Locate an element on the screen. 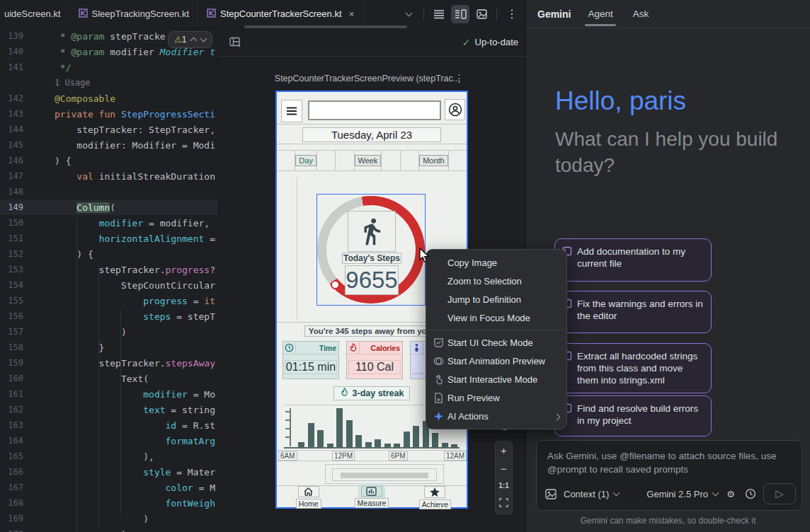 Image resolution: width=810 pixels, height=532 pixels. attach-image-icon is located at coordinates (551, 494).